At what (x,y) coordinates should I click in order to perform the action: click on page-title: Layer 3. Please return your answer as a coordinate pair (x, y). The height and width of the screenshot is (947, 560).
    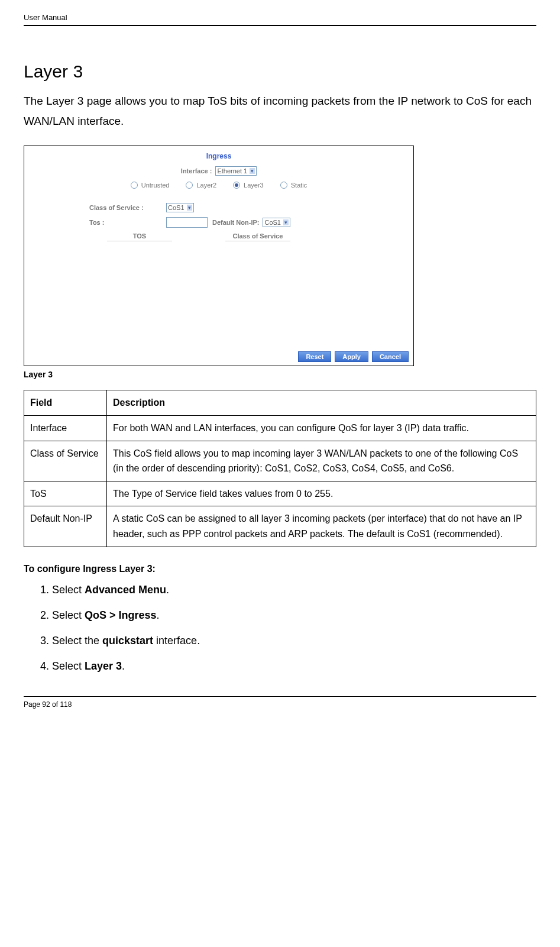
    Looking at the image, I should click on (280, 72).